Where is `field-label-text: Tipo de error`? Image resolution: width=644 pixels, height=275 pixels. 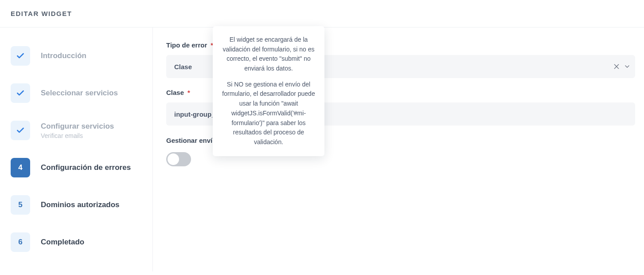
field-label-text: Tipo de error is located at coordinates (187, 45).